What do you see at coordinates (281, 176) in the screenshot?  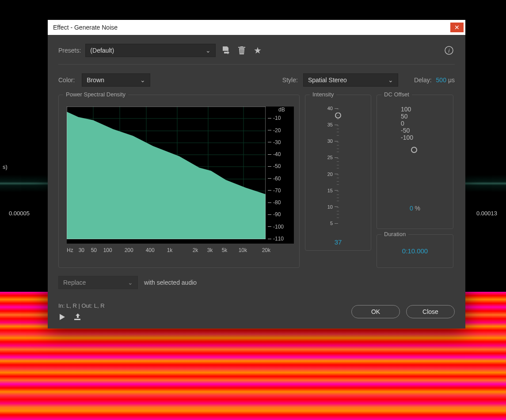 I see `psd-y-axis: dB -10-20-30-40-50-60-70-80-90-100-110` at bounding box center [281, 176].